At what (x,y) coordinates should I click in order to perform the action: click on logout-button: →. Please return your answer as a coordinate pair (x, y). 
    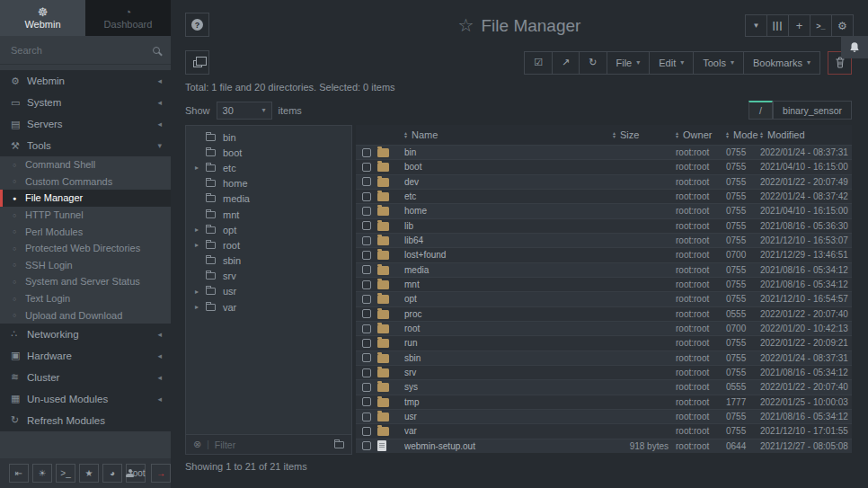
    Looking at the image, I should click on (161, 473).